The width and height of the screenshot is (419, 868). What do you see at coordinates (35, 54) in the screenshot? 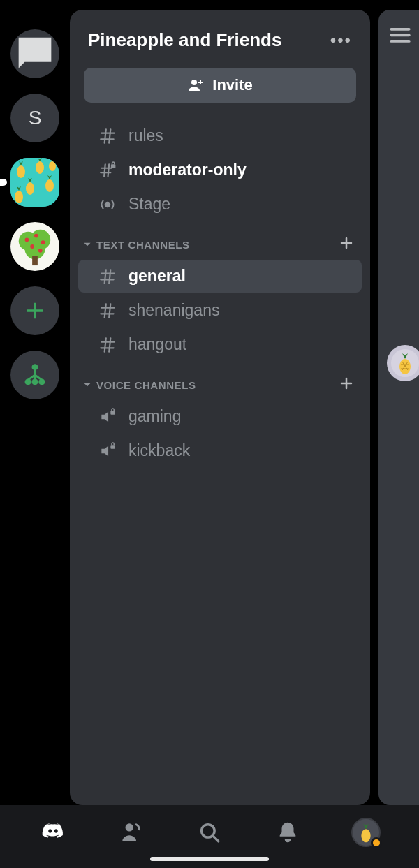
I see `chat-bubble-icon` at bounding box center [35, 54].